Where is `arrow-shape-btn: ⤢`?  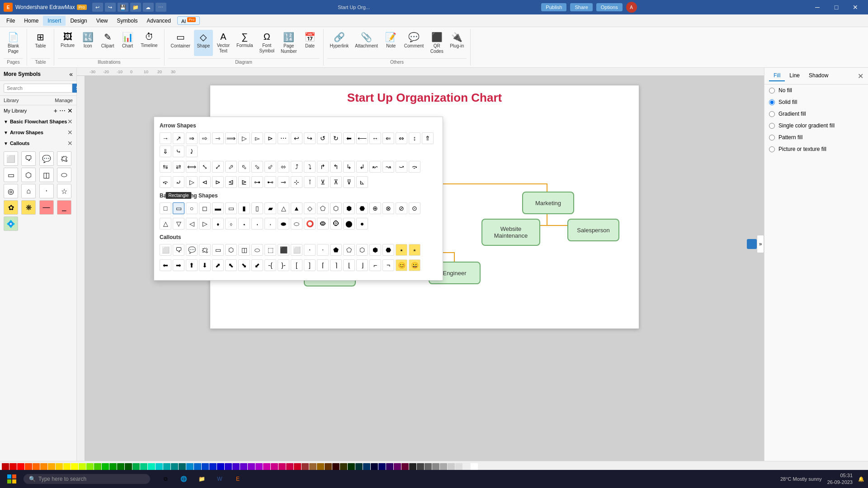 arrow-shape-btn: ⤢ is located at coordinates (218, 167).